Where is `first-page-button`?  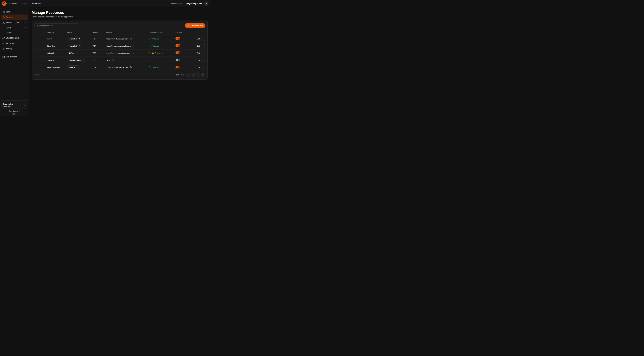 first-page-button is located at coordinates (188, 75).